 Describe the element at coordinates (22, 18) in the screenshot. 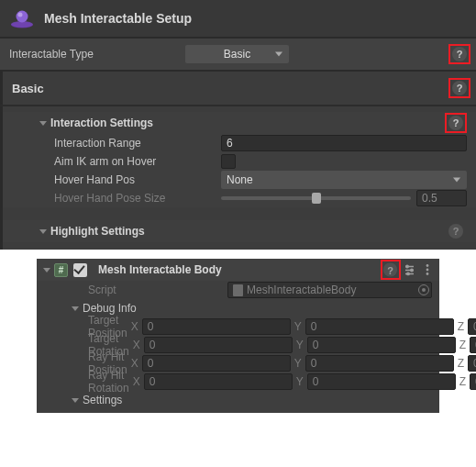

I see `mesh-toolkit-icon` at that location.